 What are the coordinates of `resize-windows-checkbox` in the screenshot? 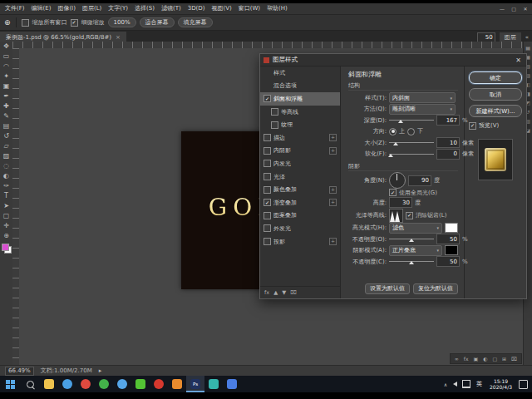 It's located at (25, 23).